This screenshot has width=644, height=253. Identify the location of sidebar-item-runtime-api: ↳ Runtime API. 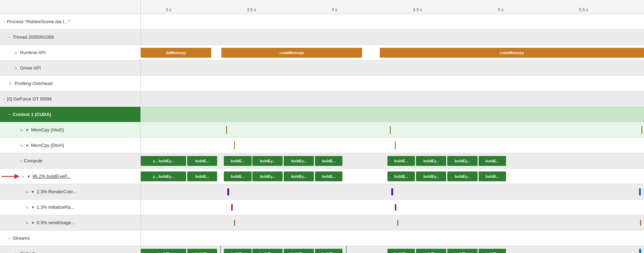
(70, 53).